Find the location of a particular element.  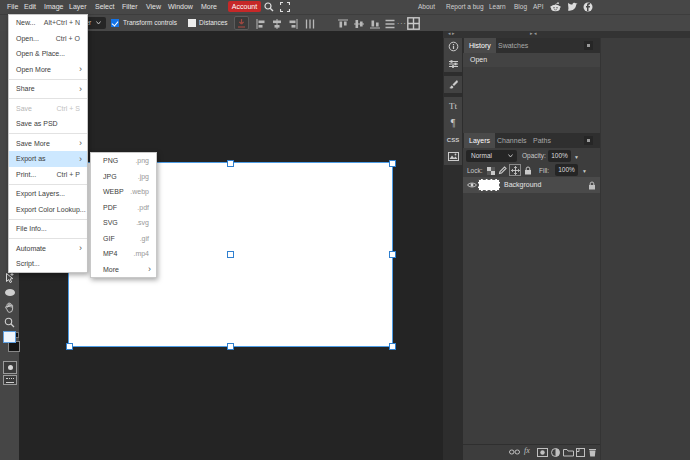

adjustment-layer-icon is located at coordinates (556, 452).